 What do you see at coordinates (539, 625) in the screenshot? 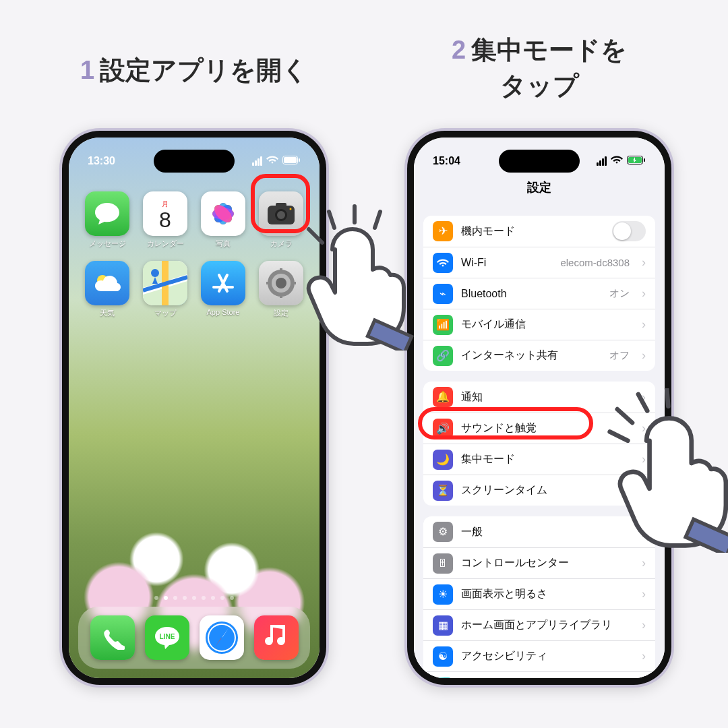
I see `row-home-screen: ▦ ホーム画面とアプリライブラリ ›` at bounding box center [539, 625].